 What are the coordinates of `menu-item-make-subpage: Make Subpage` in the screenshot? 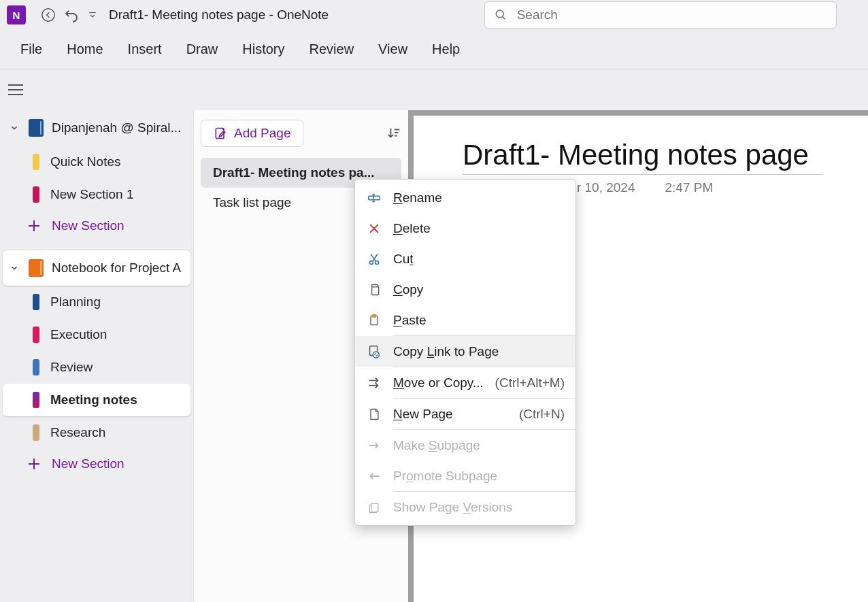 It's located at (465, 445).